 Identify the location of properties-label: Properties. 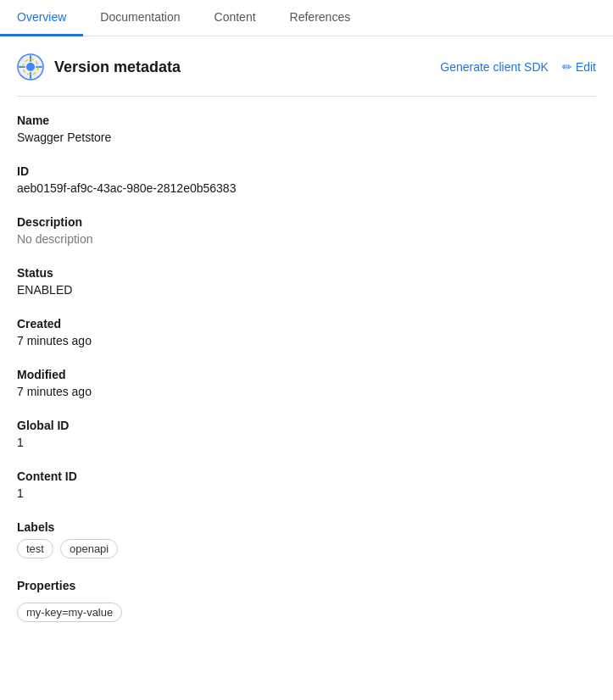
(307, 586).